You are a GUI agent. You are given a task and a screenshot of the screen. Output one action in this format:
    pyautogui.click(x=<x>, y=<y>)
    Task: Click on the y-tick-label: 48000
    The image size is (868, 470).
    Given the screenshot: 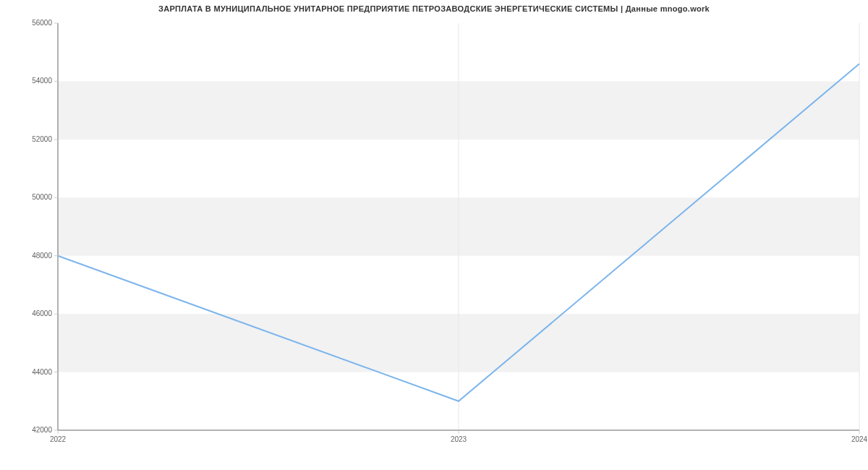 What is the action you would take?
    pyautogui.click(x=42, y=256)
    